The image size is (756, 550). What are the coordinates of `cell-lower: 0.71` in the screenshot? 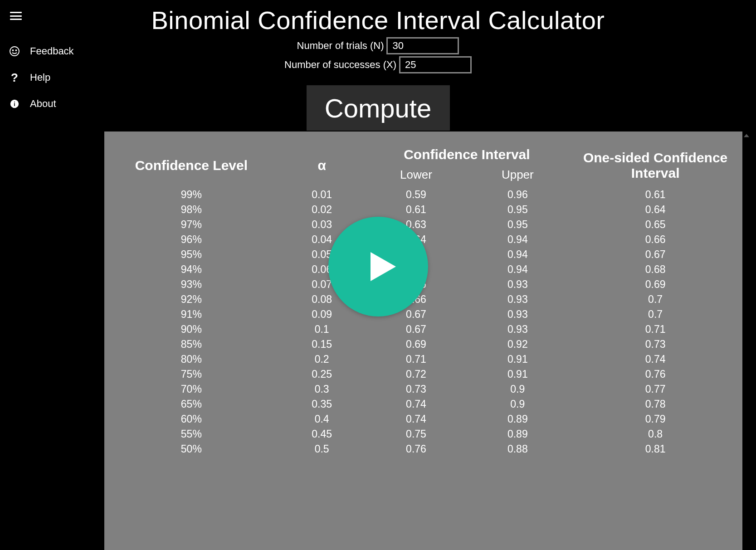 It's located at (416, 359).